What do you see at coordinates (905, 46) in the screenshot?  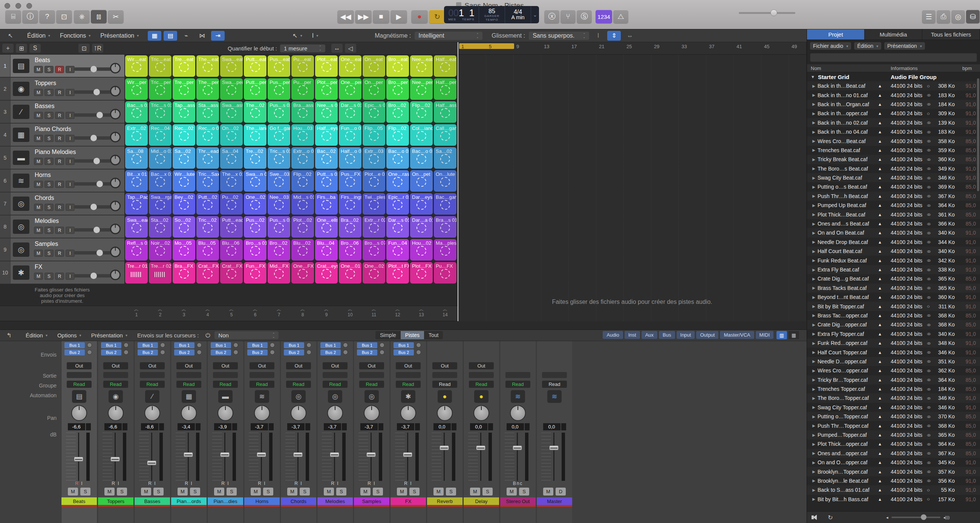 I see `browser-menu-présentation: Présentation▾` at bounding box center [905, 46].